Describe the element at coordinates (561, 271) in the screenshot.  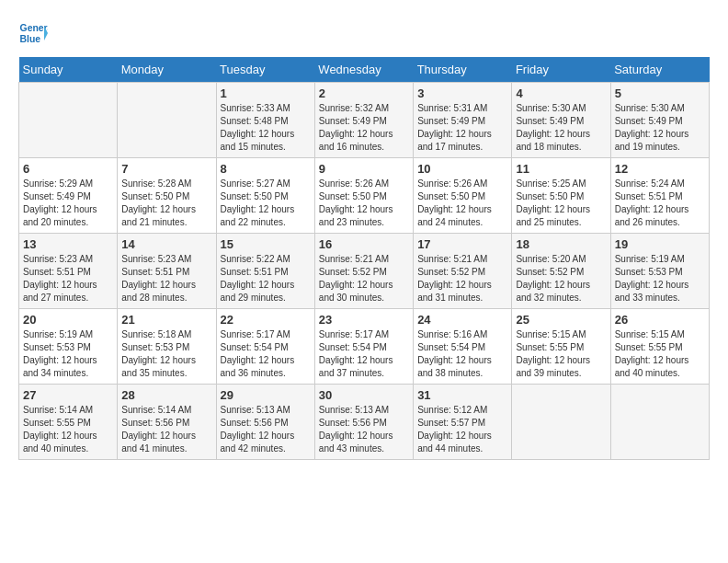
I see `calendar-cell: 18Sunrise: 5:20 AM Sunset: 5:52 PM Dayli…` at that location.